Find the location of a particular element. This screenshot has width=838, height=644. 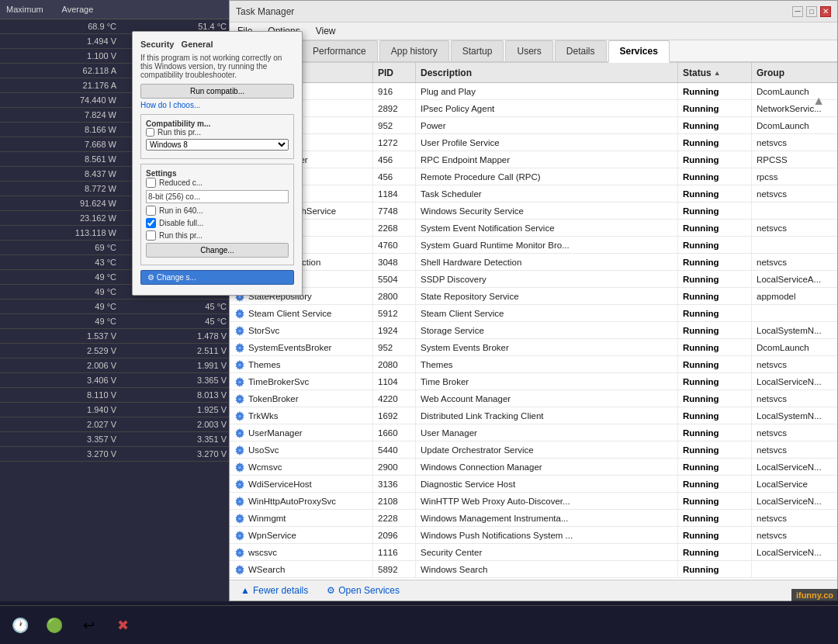

taskbar-clock-icon: 🕐 is located at coordinates (20, 625).